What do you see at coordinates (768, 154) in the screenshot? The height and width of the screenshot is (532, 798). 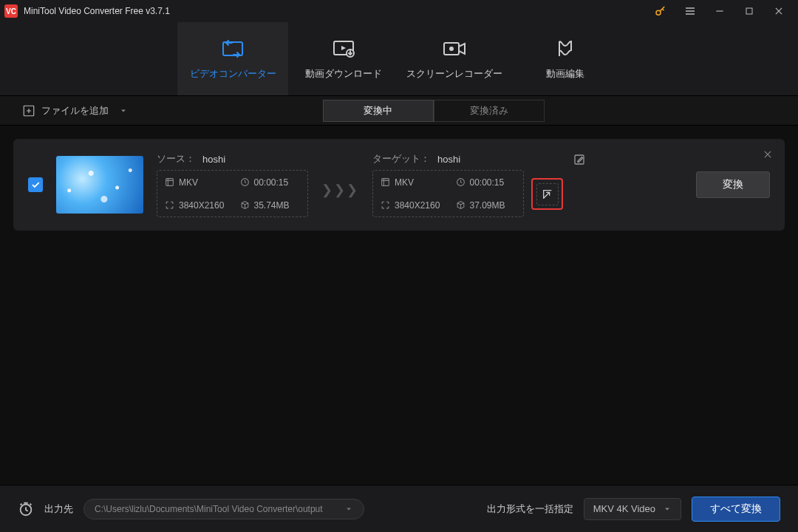 I see `remove-item-button` at bounding box center [768, 154].